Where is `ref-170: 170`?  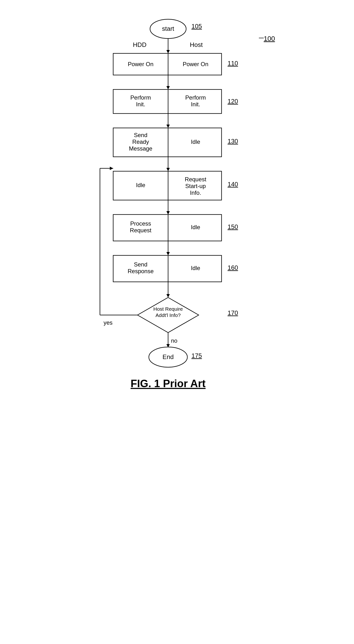 ref-170: 170 is located at coordinates (233, 313).